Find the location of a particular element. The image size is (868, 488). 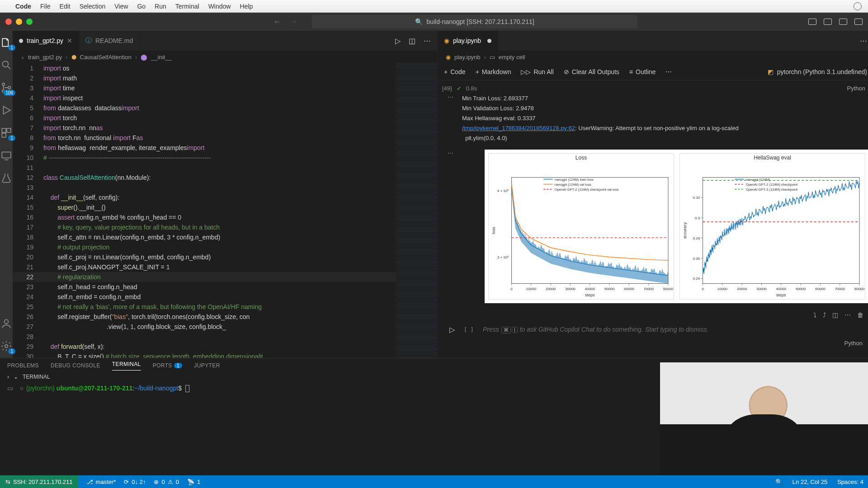

clock-icon is located at coordinates (858, 6).